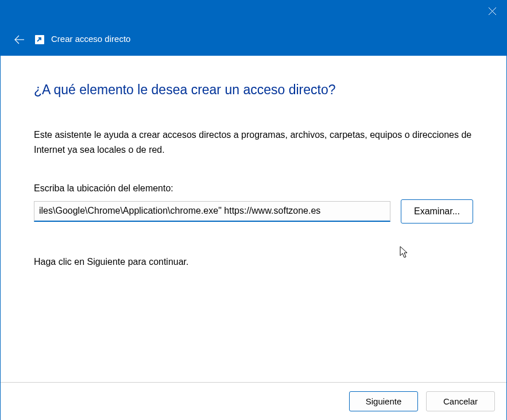 Image resolution: width=507 pixels, height=420 pixels. What do you see at coordinates (254, 401) in the screenshot?
I see `wizard-footer: Siguiente Cancelar` at bounding box center [254, 401].